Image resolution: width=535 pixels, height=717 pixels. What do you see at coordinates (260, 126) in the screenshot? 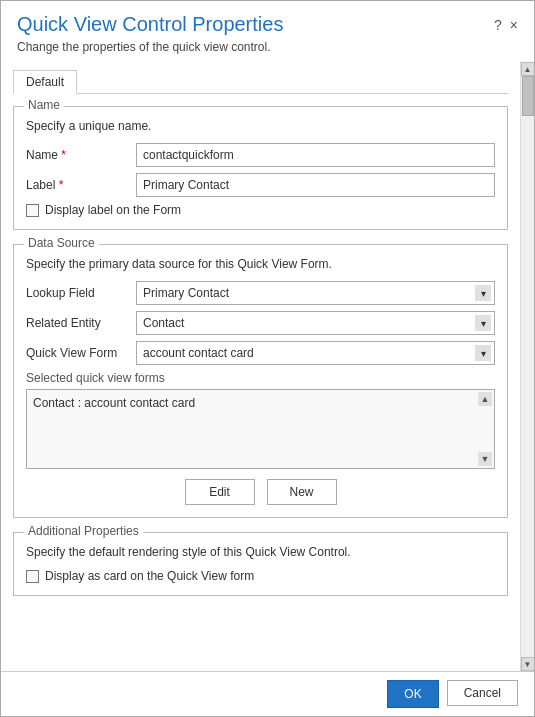
I see `name-section-desc: Specify a unique name.` at bounding box center [260, 126].